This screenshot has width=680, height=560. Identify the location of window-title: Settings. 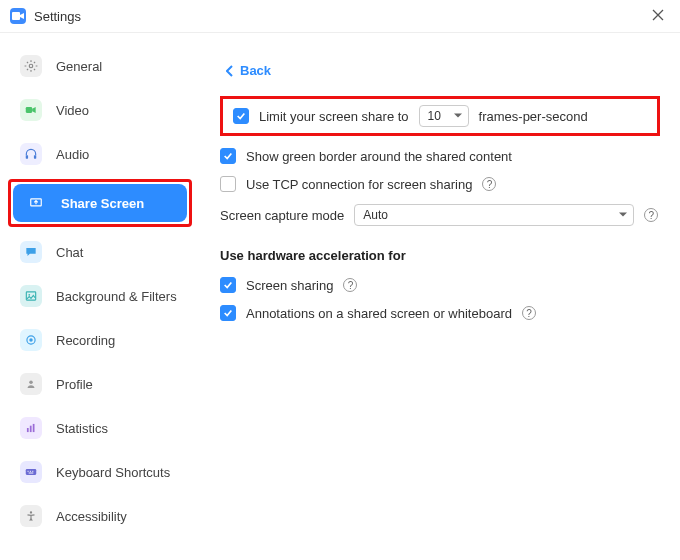
(58, 16).